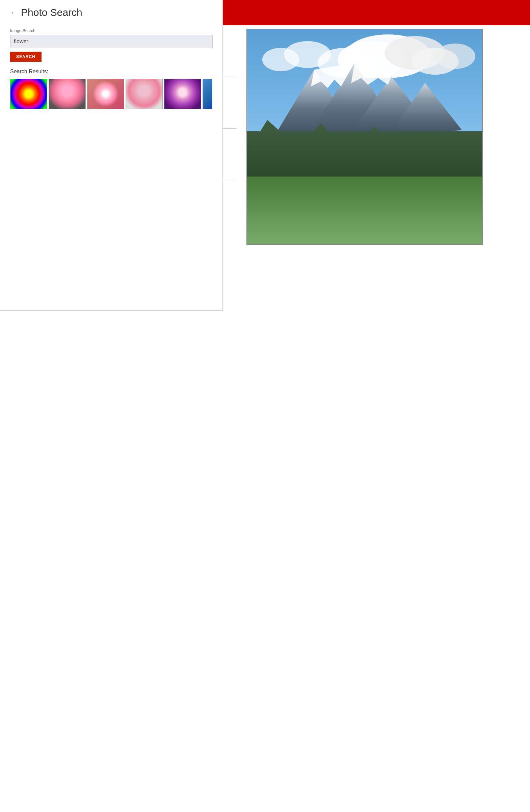 This screenshot has height=812, width=530. I want to click on search-input, so click(112, 42).